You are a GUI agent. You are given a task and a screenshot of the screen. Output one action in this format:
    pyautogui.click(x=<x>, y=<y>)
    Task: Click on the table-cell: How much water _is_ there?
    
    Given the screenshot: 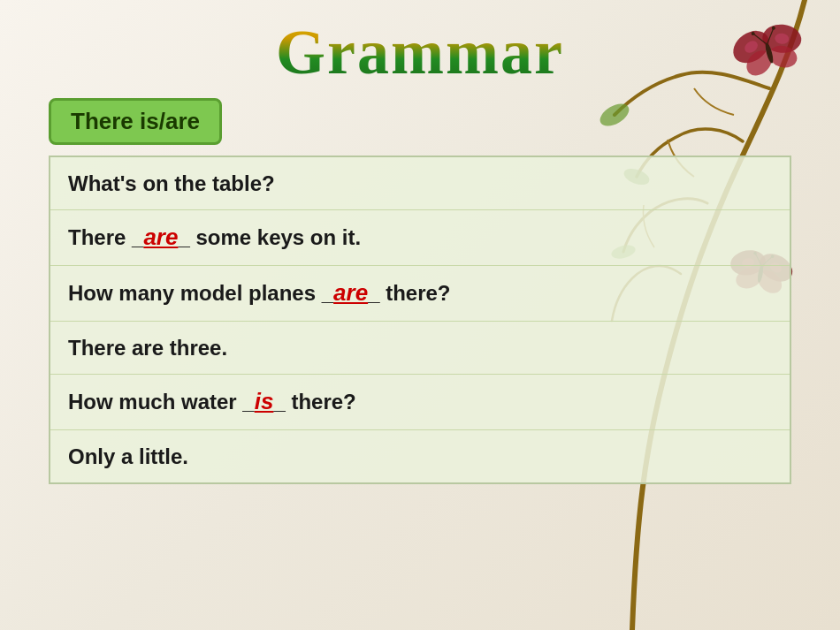 What is the action you would take?
    pyautogui.click(x=420, y=401)
    